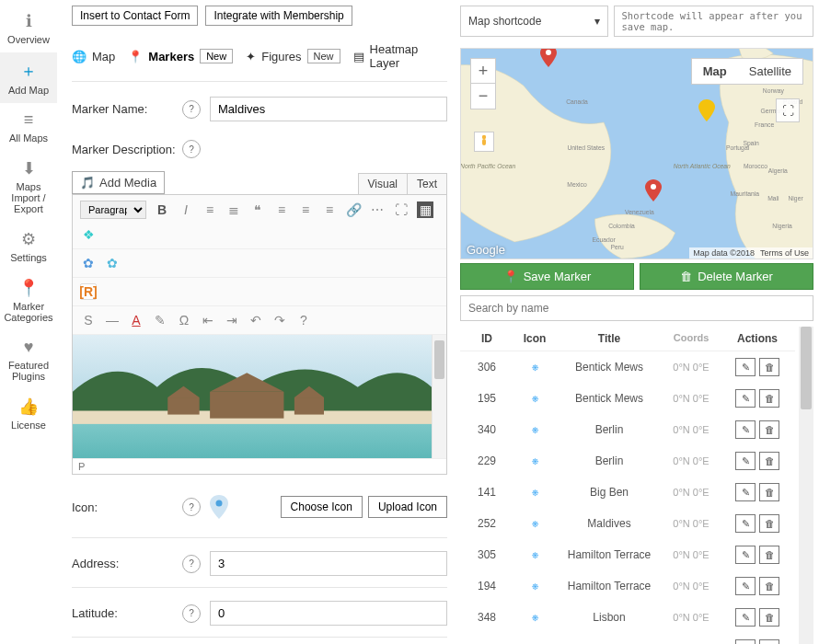  I want to click on nav-marker-categories: 📍Marker Categories, so click(29, 300).